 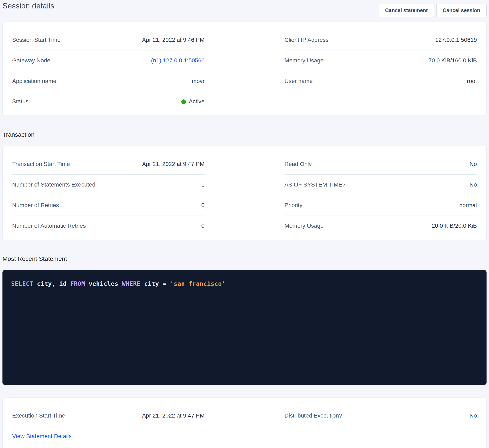 I want to click on sql-keyword-from: FROM, so click(x=78, y=284).